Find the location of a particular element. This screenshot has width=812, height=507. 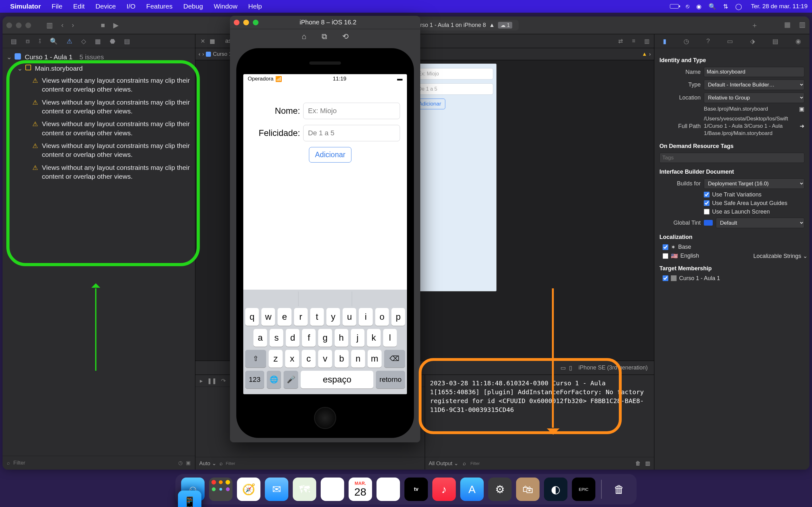

output-mode-select: All Output ⌄ is located at coordinates (444, 463).